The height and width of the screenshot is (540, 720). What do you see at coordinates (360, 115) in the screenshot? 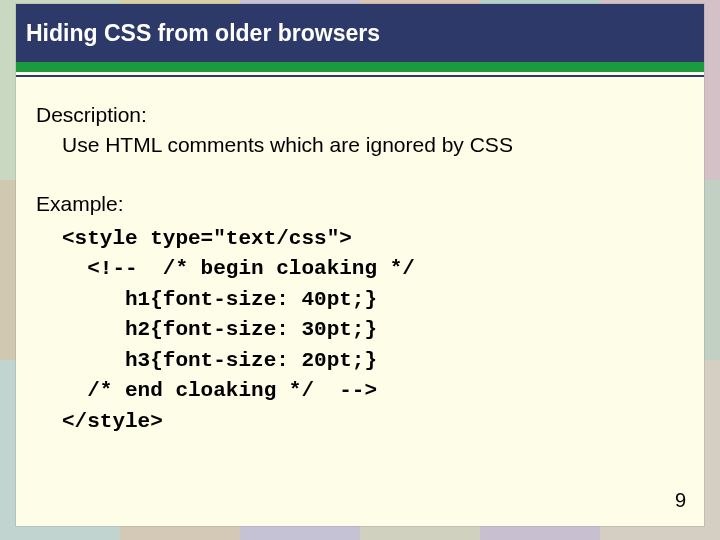
I see `description-label: Description:` at bounding box center [360, 115].